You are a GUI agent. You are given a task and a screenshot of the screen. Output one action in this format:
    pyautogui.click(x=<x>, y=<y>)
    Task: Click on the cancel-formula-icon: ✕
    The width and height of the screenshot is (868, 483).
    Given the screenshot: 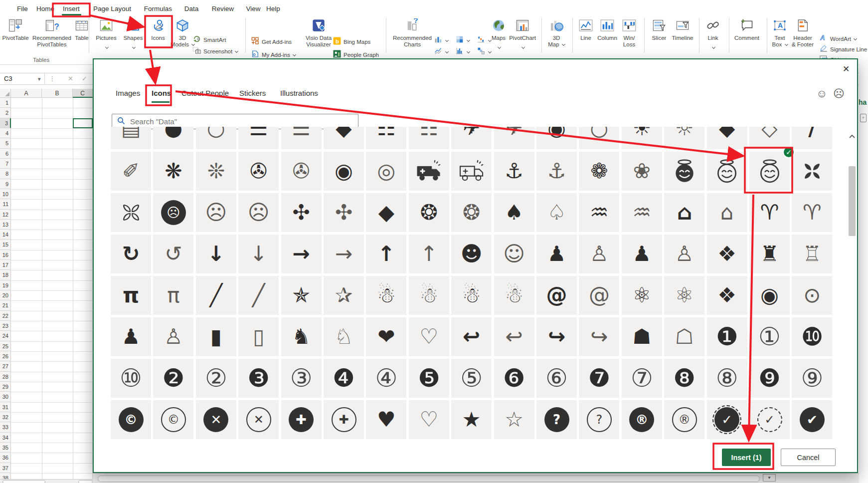 What is the action you would take?
    pyautogui.click(x=71, y=79)
    